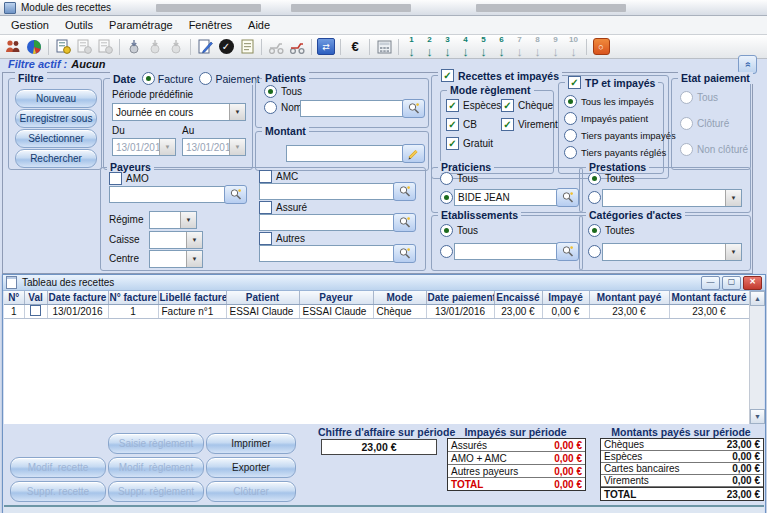 The width and height of the screenshot is (767, 513). I want to click on menu-fenetres: Fenêtres, so click(210, 25).